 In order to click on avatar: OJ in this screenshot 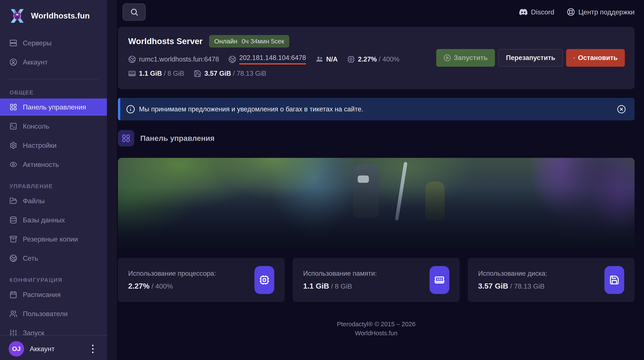, I will do `click(16, 349)`.